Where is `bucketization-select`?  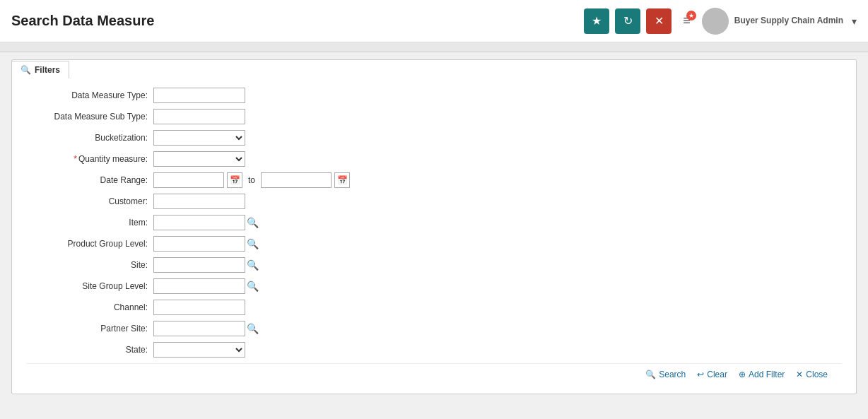 bucketization-select is located at coordinates (199, 138).